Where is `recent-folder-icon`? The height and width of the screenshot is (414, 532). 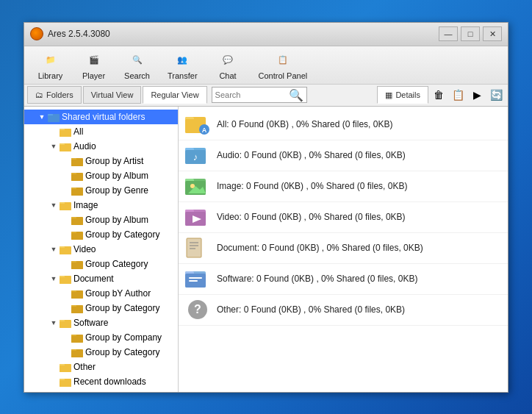 recent-folder-icon is located at coordinates (65, 382).